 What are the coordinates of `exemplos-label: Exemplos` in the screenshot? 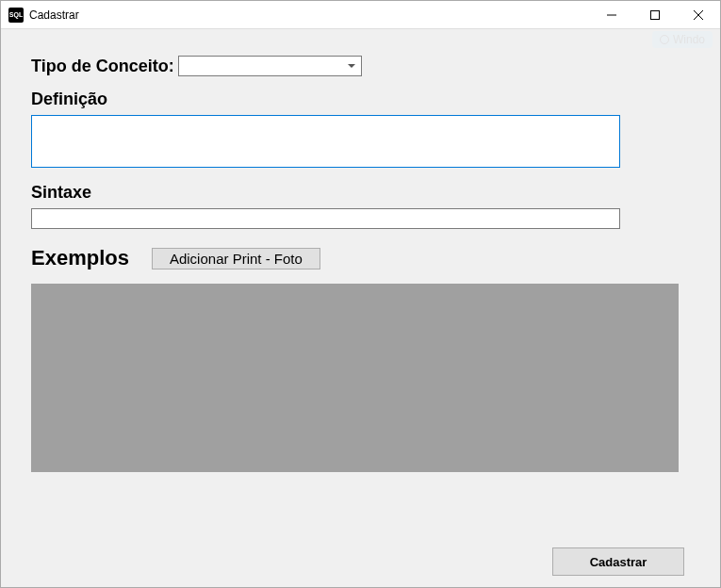 It's located at (80, 258).